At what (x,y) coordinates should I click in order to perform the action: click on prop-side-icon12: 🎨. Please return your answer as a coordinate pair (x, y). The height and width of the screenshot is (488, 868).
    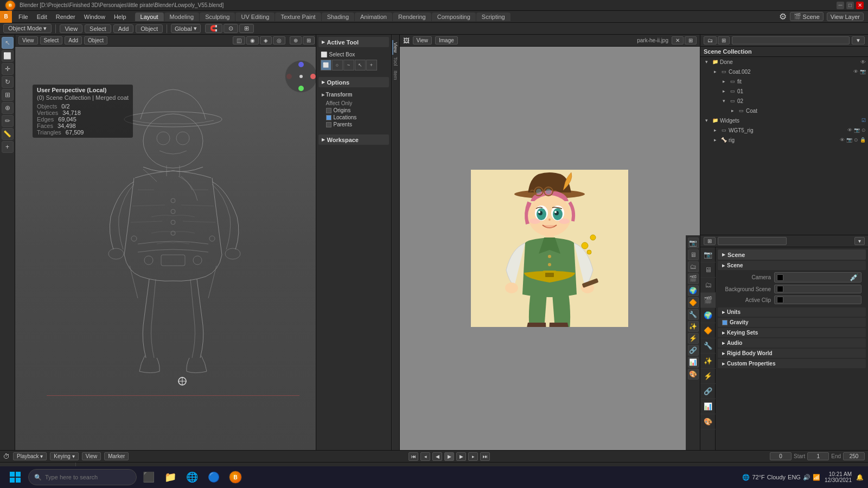
    Looking at the image, I should click on (693, 374).